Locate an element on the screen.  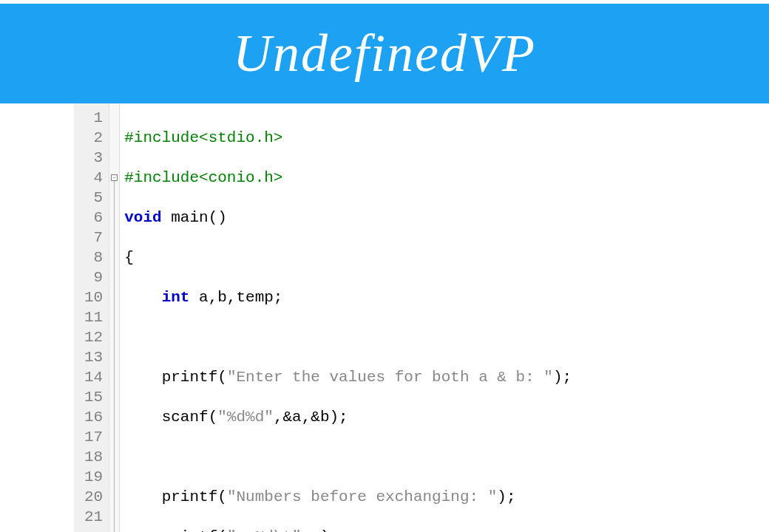
keyword-token: int is located at coordinates (176, 297).